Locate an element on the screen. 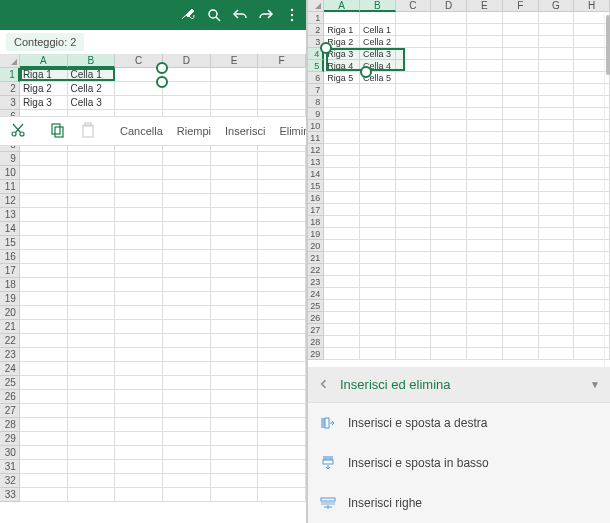  cell: Riga 3 is located at coordinates (44, 103).